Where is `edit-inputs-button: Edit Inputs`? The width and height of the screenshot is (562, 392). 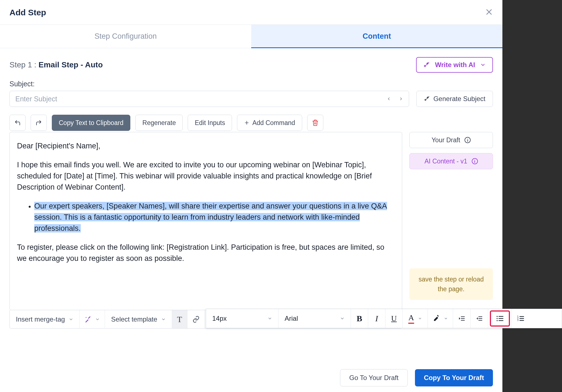
edit-inputs-button: Edit Inputs is located at coordinates (210, 123).